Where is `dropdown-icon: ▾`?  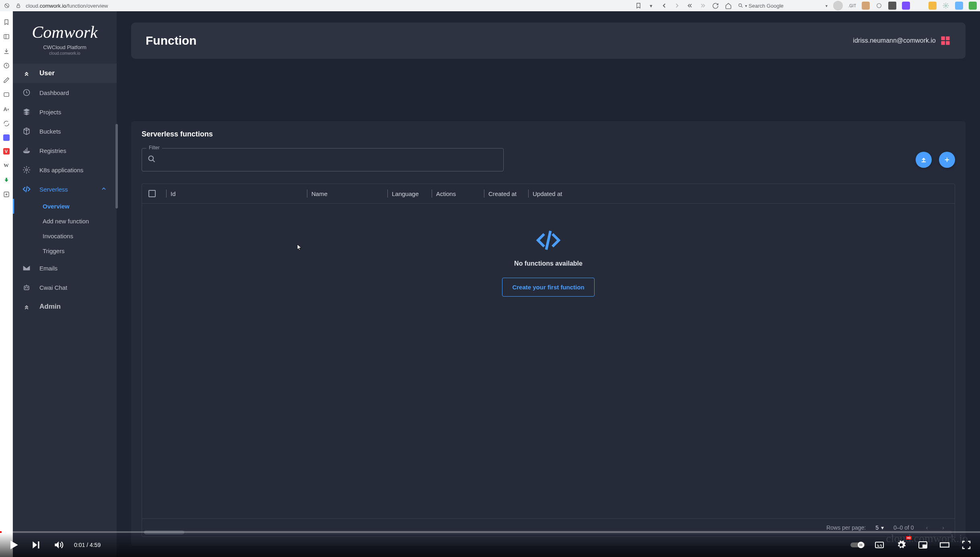
dropdown-icon: ▾ is located at coordinates (651, 6).